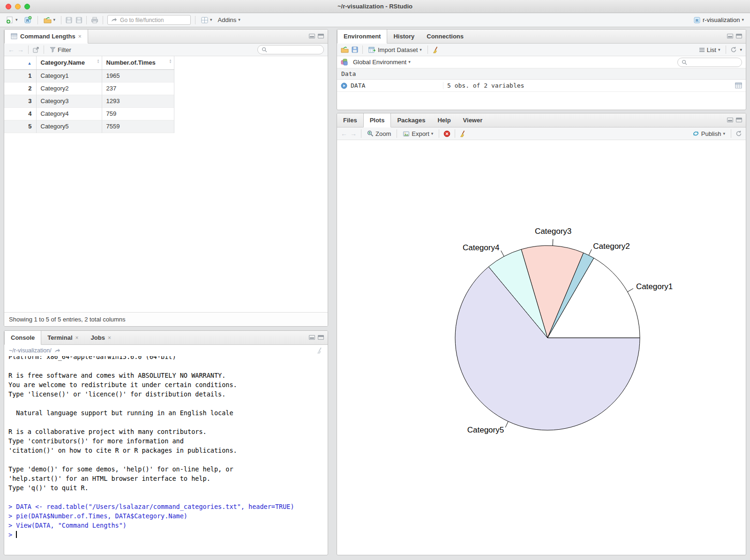 This screenshot has width=750, height=560. I want to click on goto-directory-icon, so click(57, 351).